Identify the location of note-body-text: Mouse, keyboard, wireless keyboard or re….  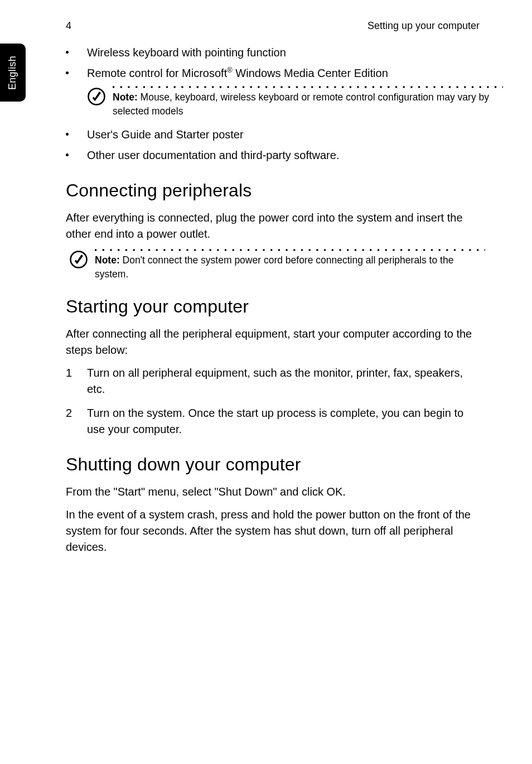
(301, 104).